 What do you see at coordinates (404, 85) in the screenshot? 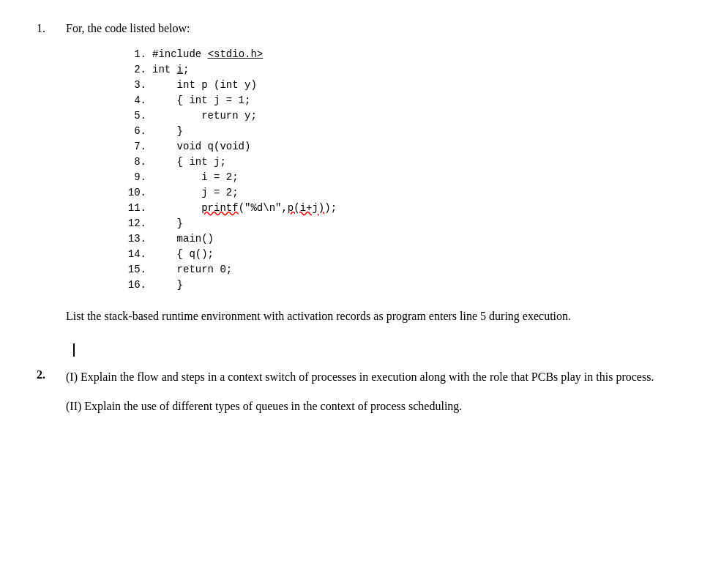
I see `code-line-3: 3. int p (int y)` at bounding box center [404, 85].